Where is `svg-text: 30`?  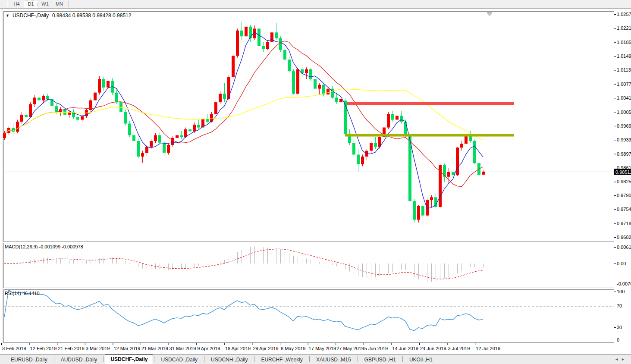 svg-text: 30 is located at coordinates (619, 327).